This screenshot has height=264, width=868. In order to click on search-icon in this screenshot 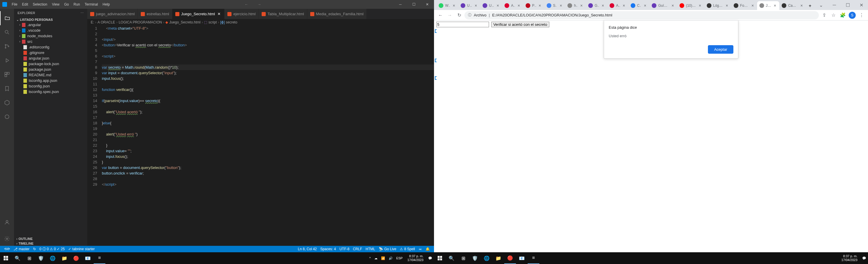, I will do `click(7, 32)`.